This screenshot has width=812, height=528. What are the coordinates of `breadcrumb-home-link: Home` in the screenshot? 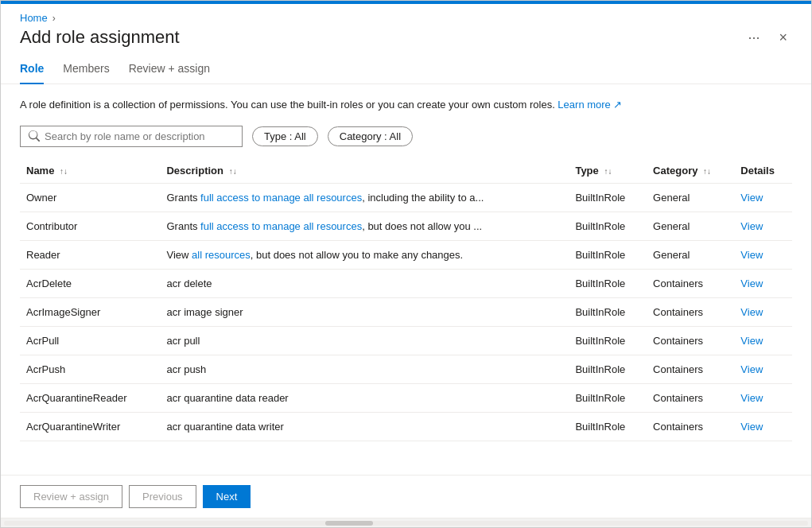 It's located at (33, 17).